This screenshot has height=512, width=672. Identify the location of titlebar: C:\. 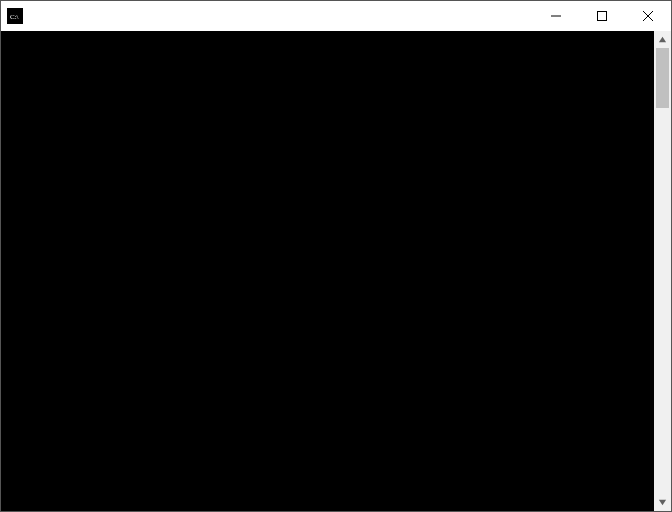
(336, 16).